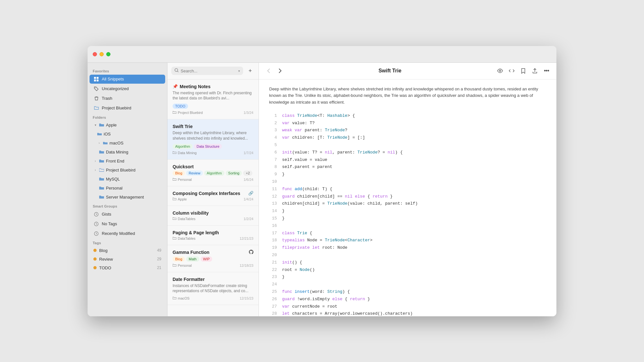 The height and width of the screenshot is (362, 644). I want to click on folder-macos: › macOS, so click(128, 143).